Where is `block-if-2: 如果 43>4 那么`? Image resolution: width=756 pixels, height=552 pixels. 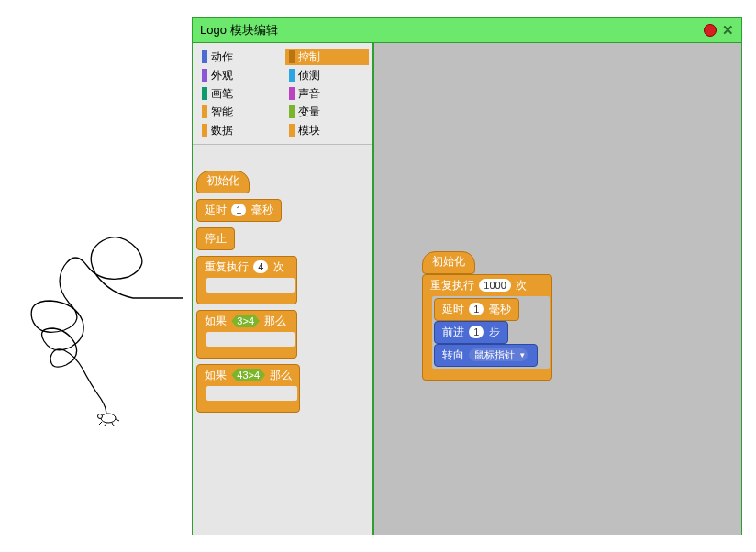
block-if-2: 如果 43>4 那么 is located at coordinates (248, 389).